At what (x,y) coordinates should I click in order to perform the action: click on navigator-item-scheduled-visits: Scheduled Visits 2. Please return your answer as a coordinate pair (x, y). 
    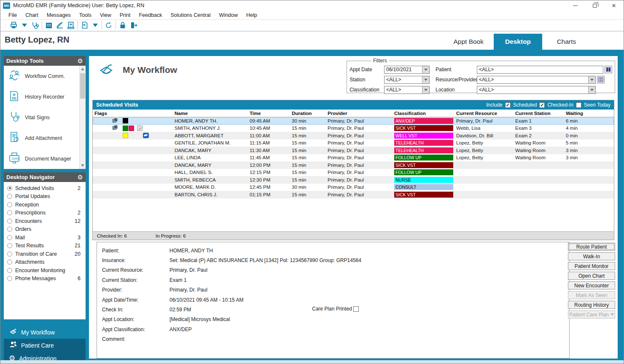
    Looking at the image, I should click on (45, 188).